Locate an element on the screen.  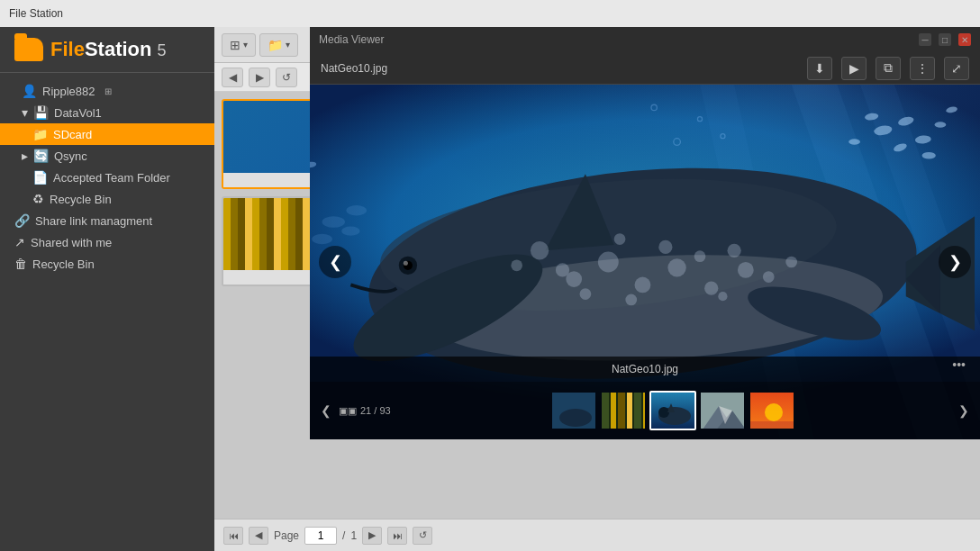
forward-icon: ▶ is located at coordinates (259, 77).